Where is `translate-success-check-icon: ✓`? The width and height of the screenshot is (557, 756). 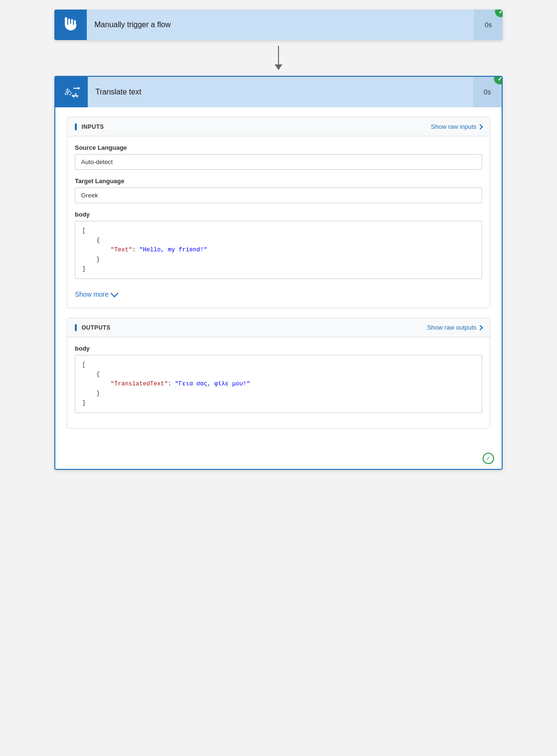 translate-success-check-icon: ✓ is located at coordinates (500, 79).